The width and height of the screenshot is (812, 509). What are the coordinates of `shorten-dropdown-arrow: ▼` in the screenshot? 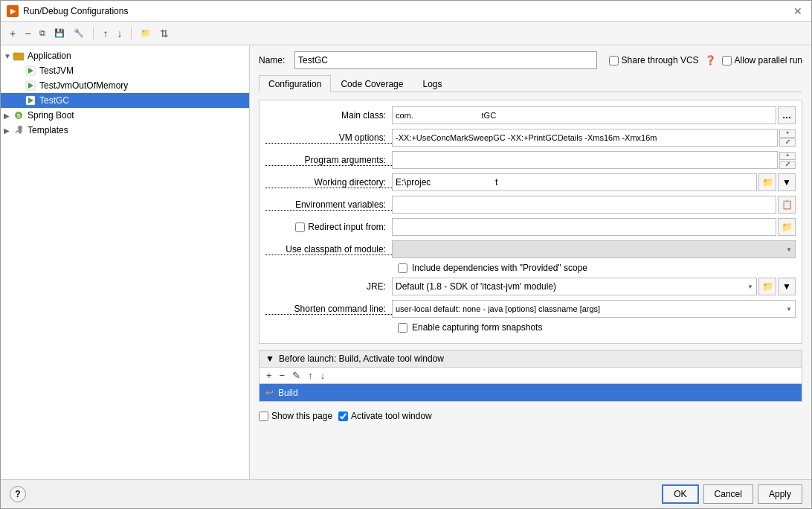 It's located at (789, 310).